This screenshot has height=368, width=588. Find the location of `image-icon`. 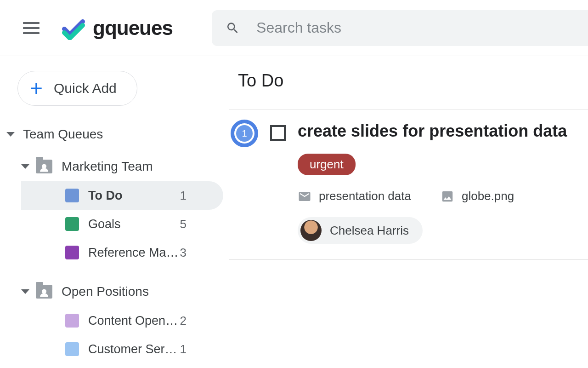

image-icon is located at coordinates (447, 196).